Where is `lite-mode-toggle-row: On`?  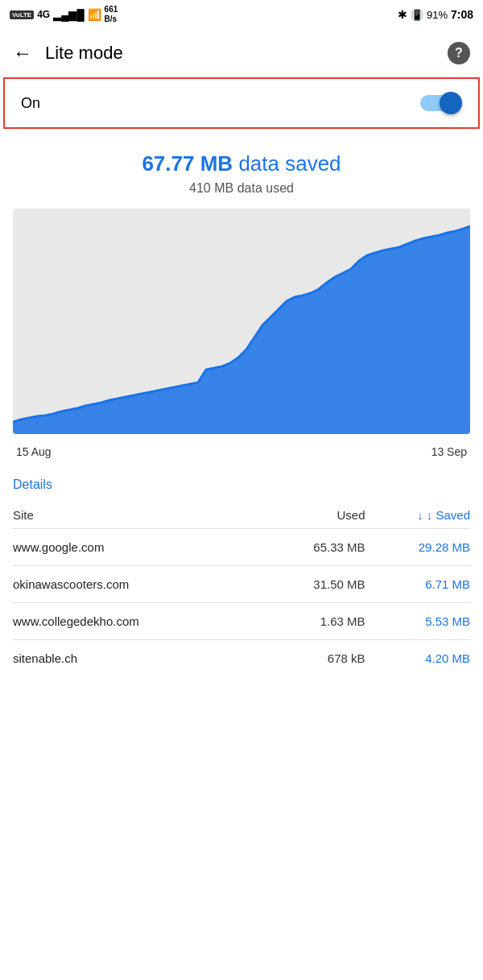
lite-mode-toggle-row: On is located at coordinates (242, 103).